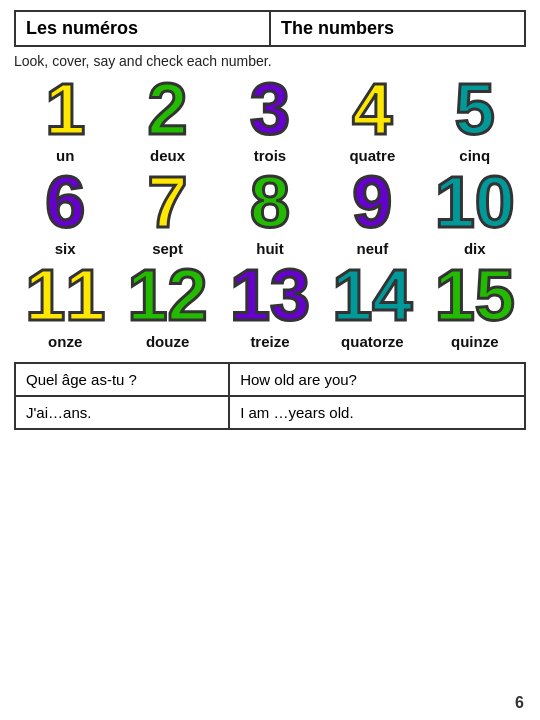 The height and width of the screenshot is (720, 540). I want to click on number-row-1: 1 un 2 deux 3 trois 4 quatre 5 cinq, so click(270, 118).